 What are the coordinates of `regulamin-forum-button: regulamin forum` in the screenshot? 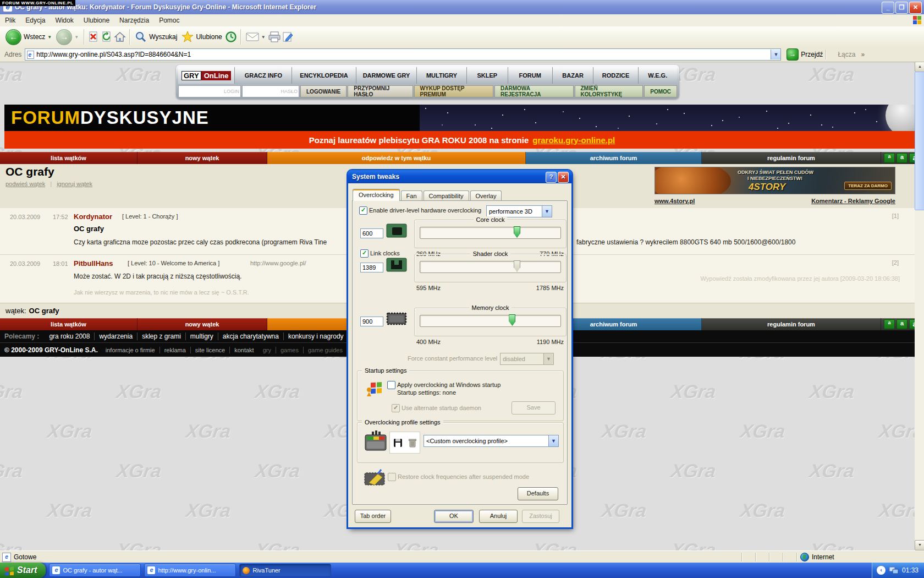 It's located at (791, 158).